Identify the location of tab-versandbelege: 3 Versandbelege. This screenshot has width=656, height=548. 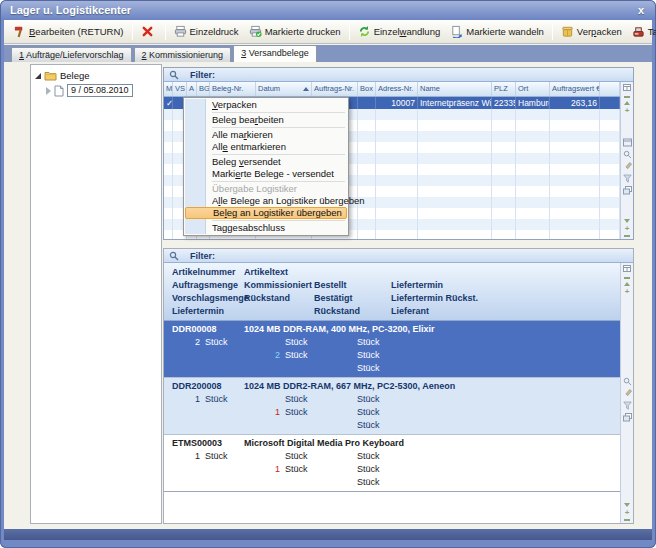
(275, 54).